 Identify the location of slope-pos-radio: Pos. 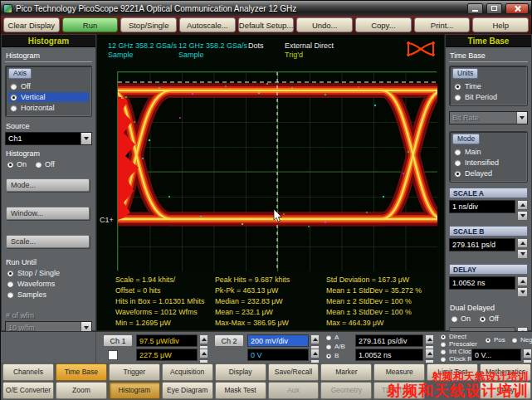
(495, 340).